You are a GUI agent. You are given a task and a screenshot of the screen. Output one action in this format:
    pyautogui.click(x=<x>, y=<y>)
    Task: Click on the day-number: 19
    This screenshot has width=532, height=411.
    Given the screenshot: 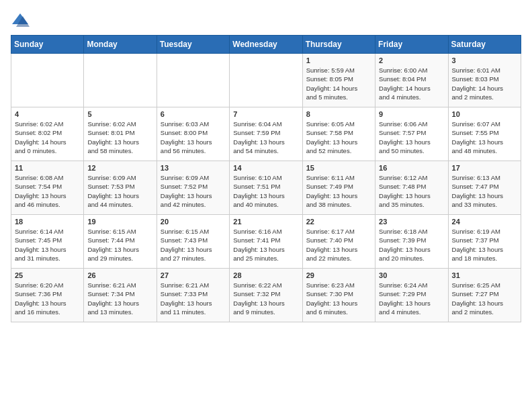 What is the action you would take?
    pyautogui.click(x=120, y=222)
    